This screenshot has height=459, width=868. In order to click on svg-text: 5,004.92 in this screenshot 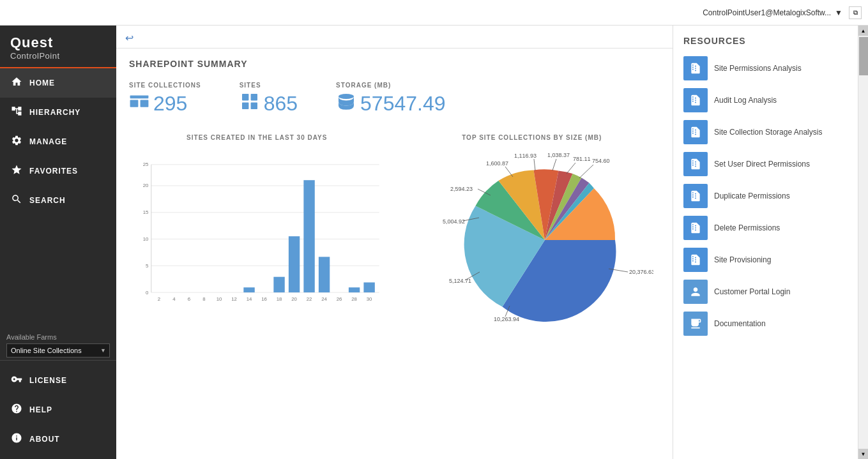, I will do `click(453, 222)`.